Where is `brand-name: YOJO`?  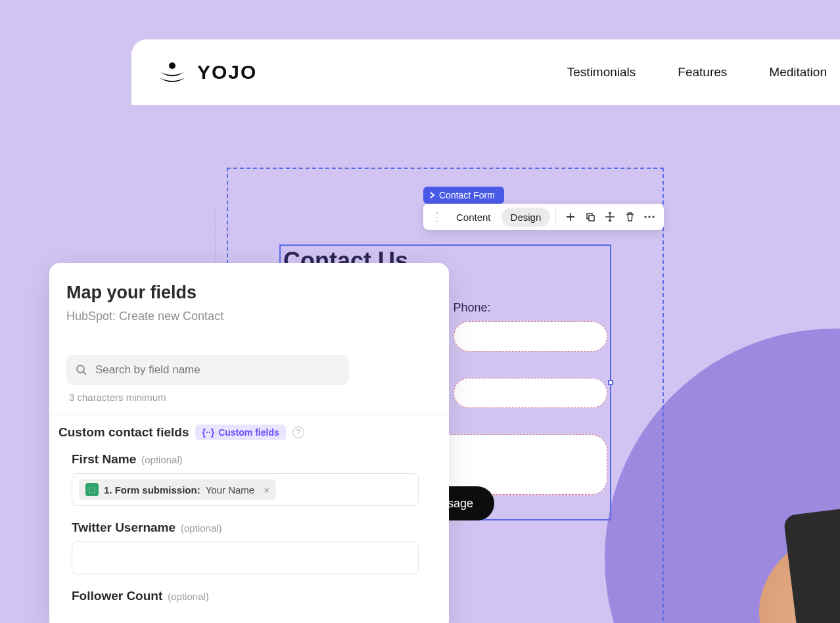 brand-name: YOJO is located at coordinates (227, 72).